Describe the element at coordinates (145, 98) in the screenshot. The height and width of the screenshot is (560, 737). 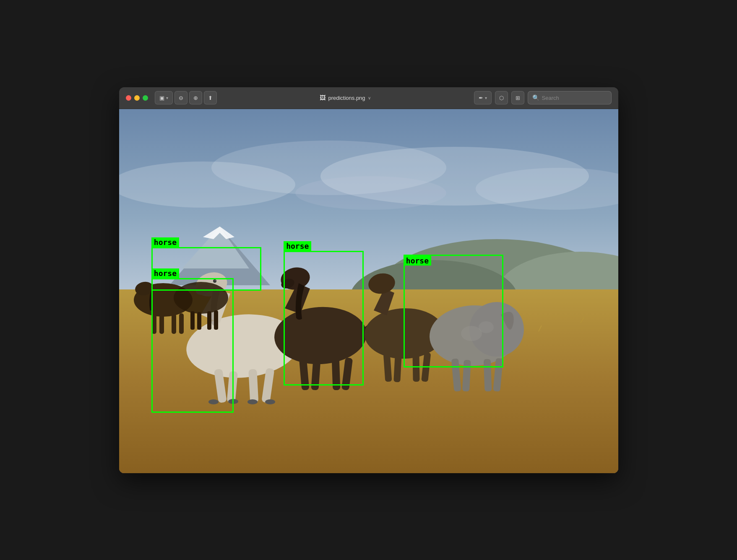
I see `maximize-button` at that location.